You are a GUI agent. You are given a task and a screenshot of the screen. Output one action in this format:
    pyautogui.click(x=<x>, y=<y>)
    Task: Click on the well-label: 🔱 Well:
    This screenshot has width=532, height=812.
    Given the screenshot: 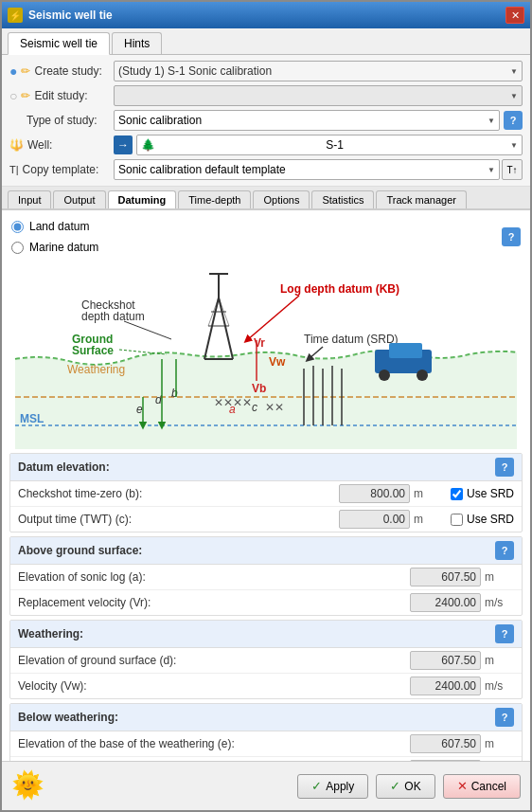 What is the action you would take?
    pyautogui.click(x=62, y=145)
    